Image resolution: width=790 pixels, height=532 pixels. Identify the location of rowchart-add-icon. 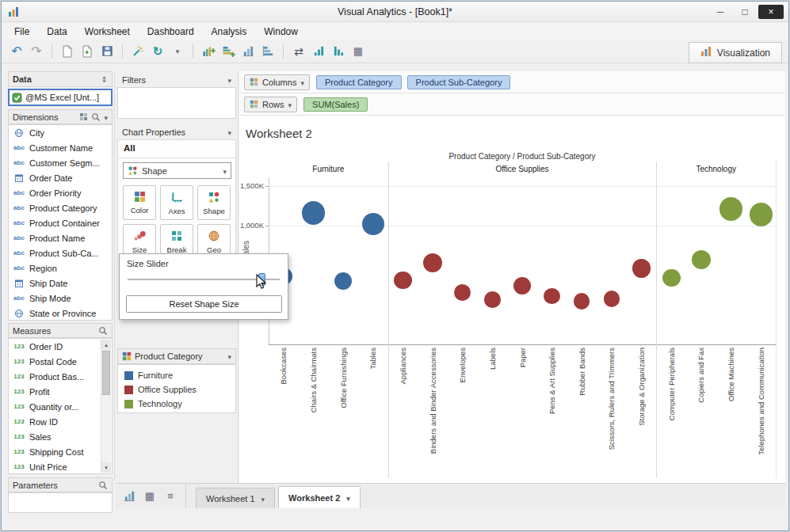
(208, 51).